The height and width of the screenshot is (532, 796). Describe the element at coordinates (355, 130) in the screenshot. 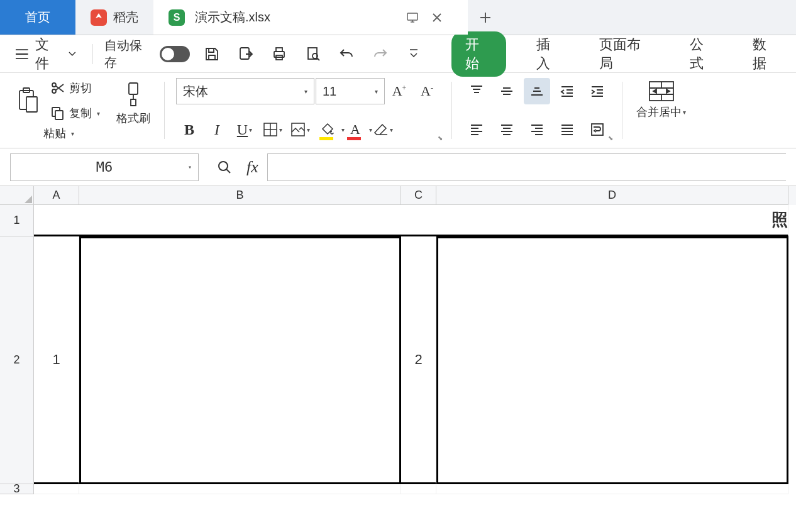

I see `font-color-button: A▾` at that location.